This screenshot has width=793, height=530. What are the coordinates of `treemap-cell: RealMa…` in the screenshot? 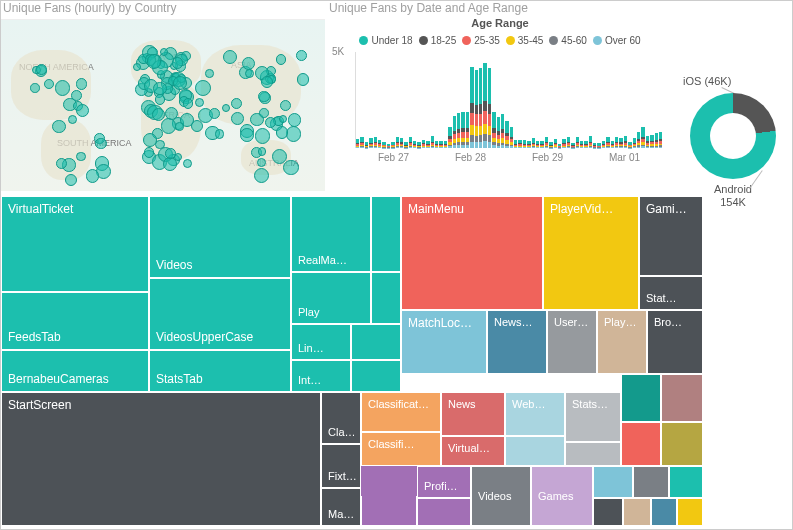 It's located at (331, 234).